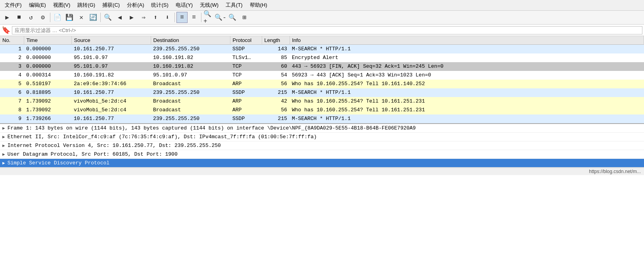  I want to click on forward-button: ▶, so click(132, 17).